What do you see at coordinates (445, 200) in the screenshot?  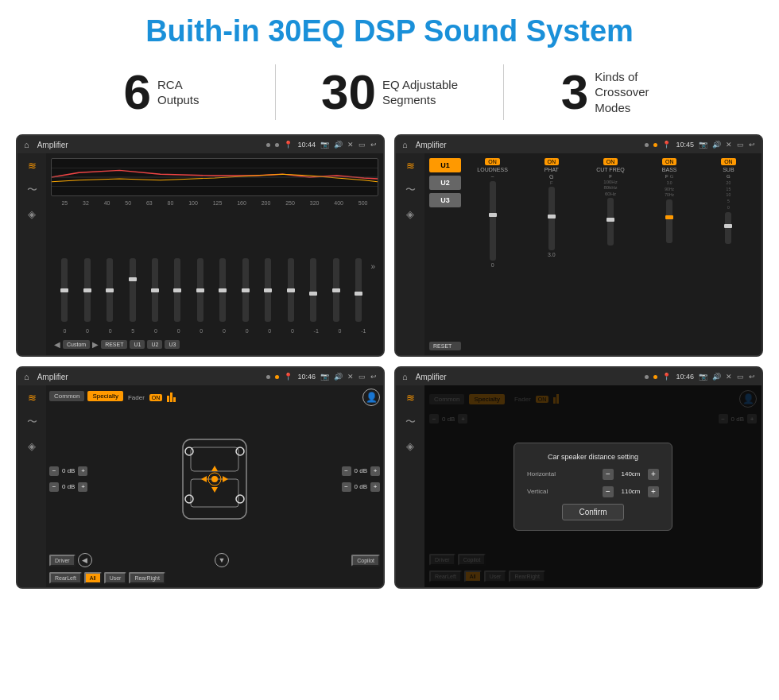 I see `u3-crossover-btn: U3` at bounding box center [445, 200].